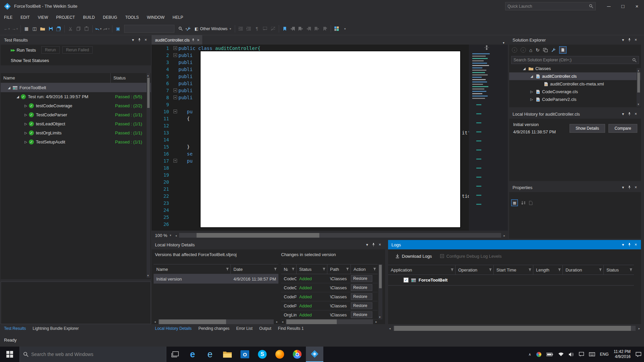  What do you see at coordinates (515, 328) in the screenshot?
I see `logs-horizontal-scrollbar: ◂ ▸` at bounding box center [515, 328].